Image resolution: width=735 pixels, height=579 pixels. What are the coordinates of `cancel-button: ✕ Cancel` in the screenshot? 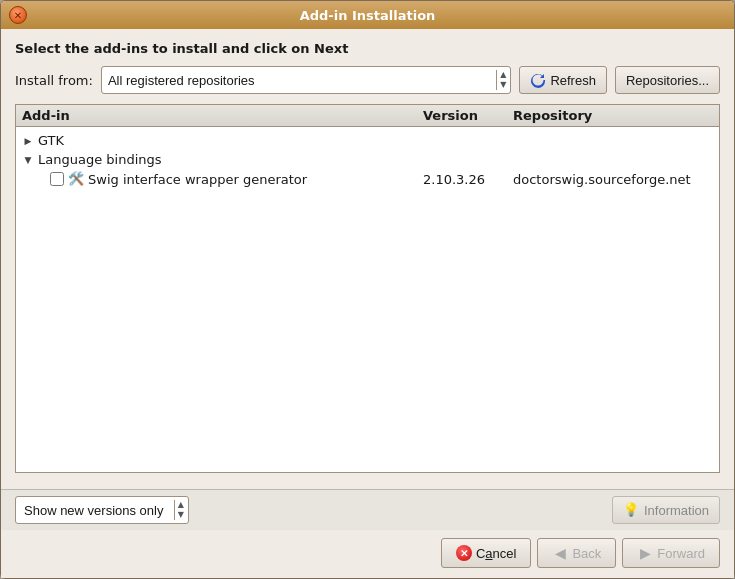 It's located at (486, 553).